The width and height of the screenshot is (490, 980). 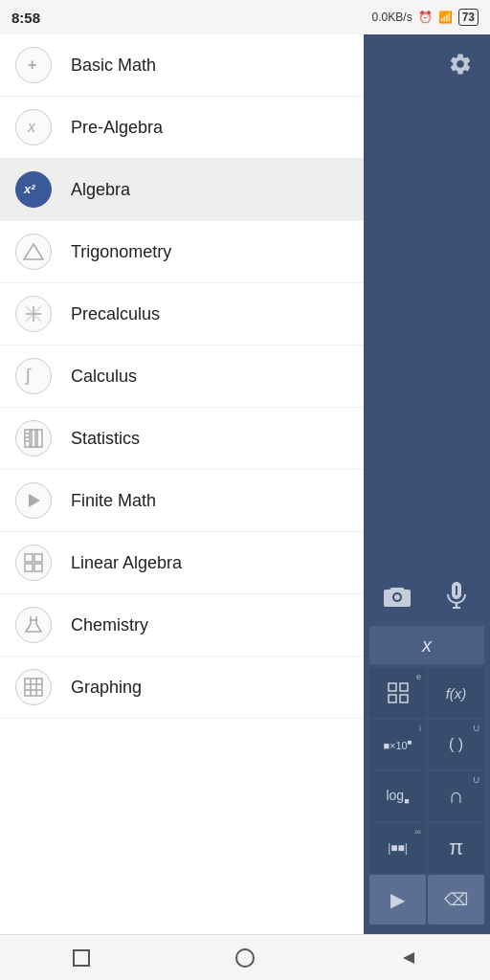 I want to click on finite-math-icon, so click(x=33, y=501).